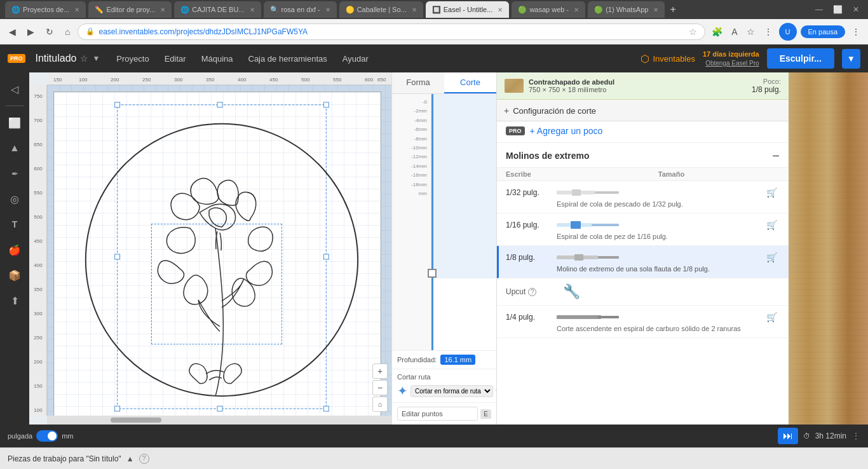 The image size is (868, 469). I want to click on svg-text: 150, so click(38, 386).